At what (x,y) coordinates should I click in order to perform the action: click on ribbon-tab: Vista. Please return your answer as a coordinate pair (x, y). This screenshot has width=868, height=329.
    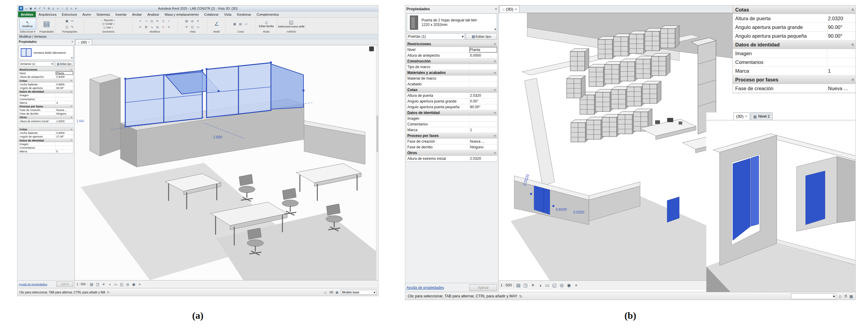
    Looking at the image, I should click on (228, 14).